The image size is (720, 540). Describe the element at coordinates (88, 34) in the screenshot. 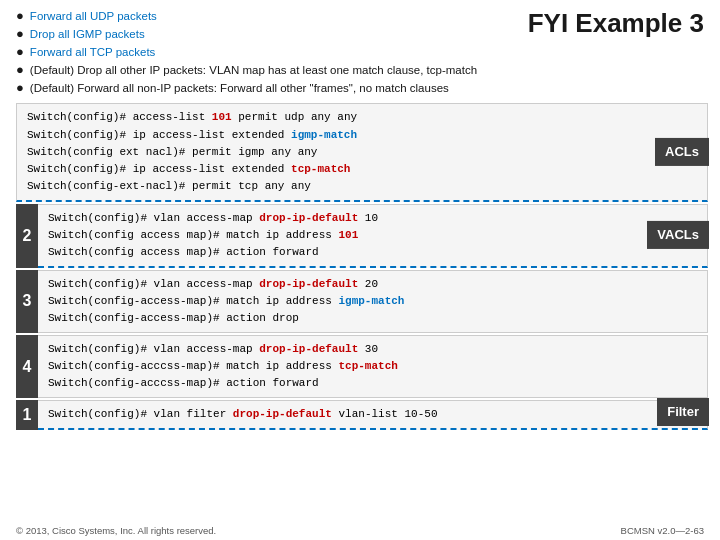

I see `bullet-text-2: Drop all IGMP packets` at that location.